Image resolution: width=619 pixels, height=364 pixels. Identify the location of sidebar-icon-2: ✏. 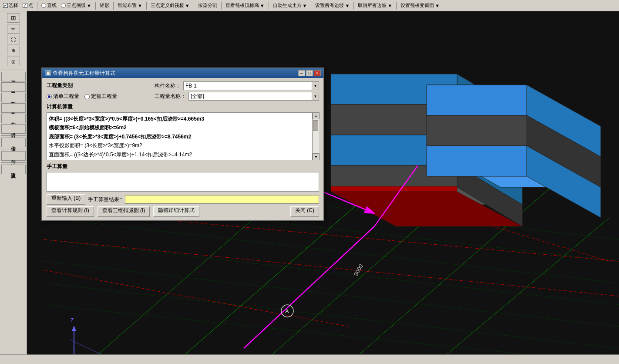
(13, 29).